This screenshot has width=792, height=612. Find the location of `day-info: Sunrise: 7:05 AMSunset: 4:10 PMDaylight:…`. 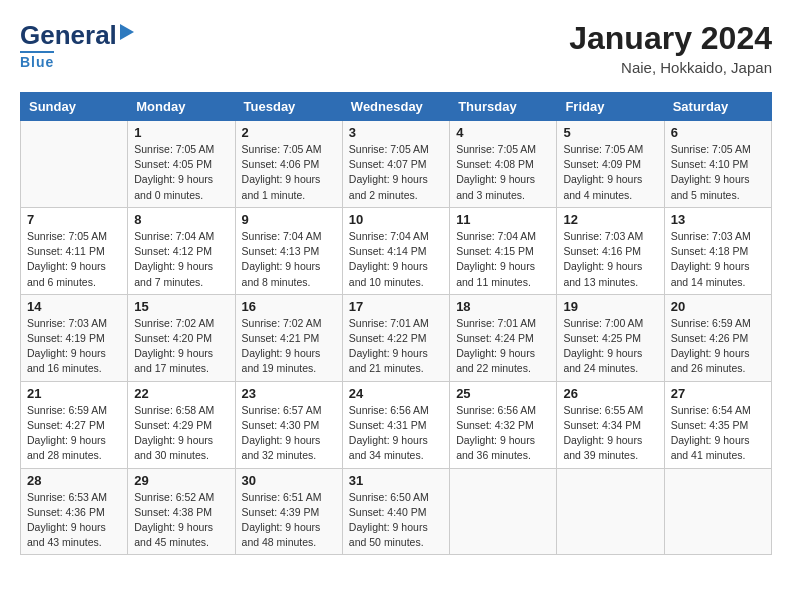

day-info: Sunrise: 7:05 AMSunset: 4:10 PMDaylight:… is located at coordinates (718, 172).